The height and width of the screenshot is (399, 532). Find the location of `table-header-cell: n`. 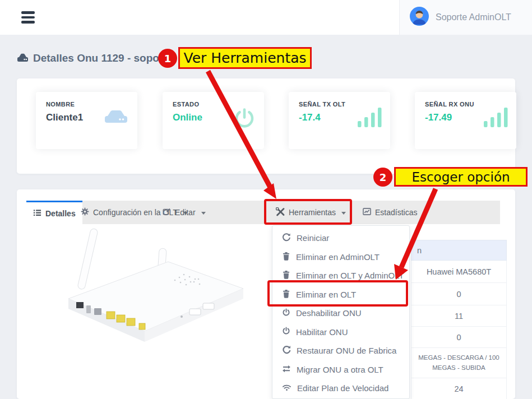

table-header-cell: n is located at coordinates (459, 250).